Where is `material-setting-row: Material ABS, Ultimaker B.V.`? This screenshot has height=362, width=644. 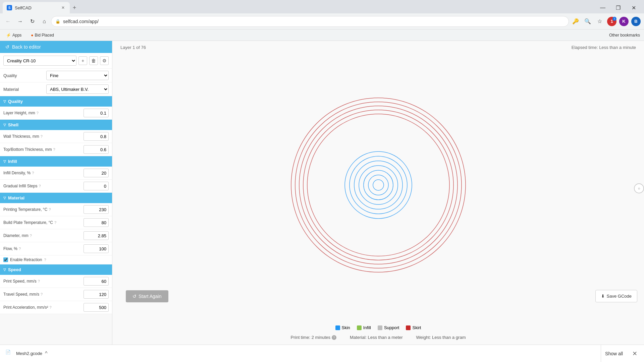 material-setting-row: Material ABS, Ultimaker B.V. is located at coordinates (56, 89).